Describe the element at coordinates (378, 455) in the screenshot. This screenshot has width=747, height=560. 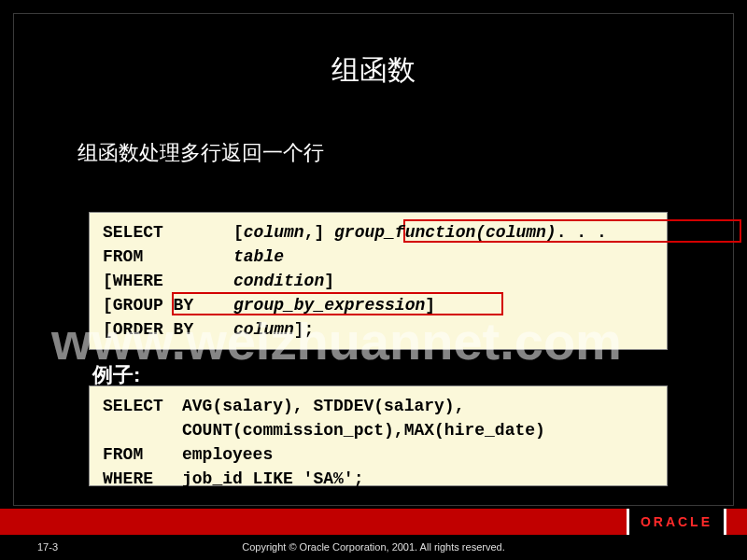
I see `example-row-3: FROM employees` at that location.